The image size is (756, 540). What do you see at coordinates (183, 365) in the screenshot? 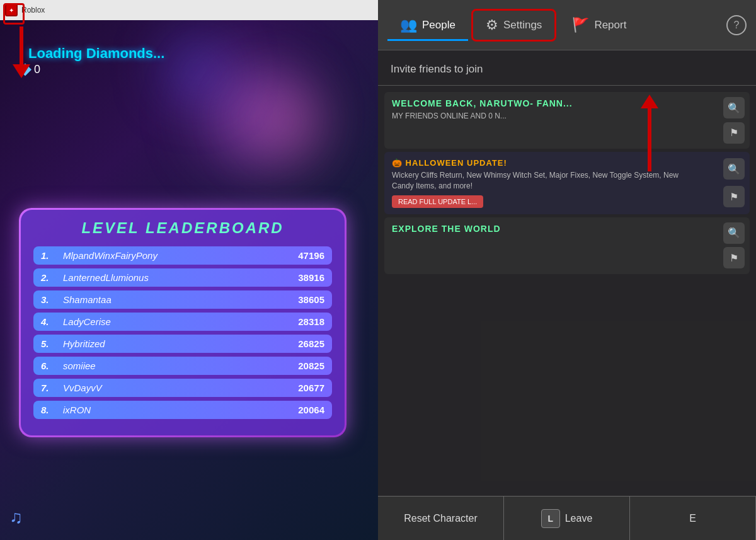
I see `leaderboard-row: 6. somiiee 20825` at bounding box center [183, 365].